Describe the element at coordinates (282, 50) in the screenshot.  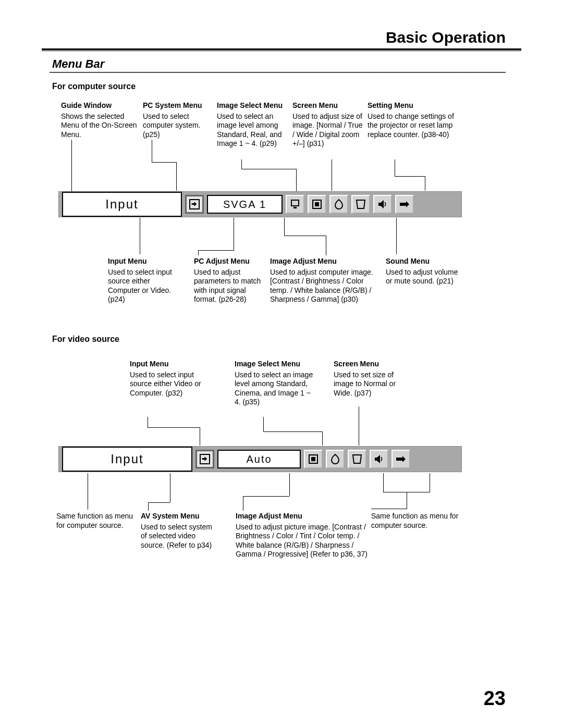
I see `header-rule` at that location.